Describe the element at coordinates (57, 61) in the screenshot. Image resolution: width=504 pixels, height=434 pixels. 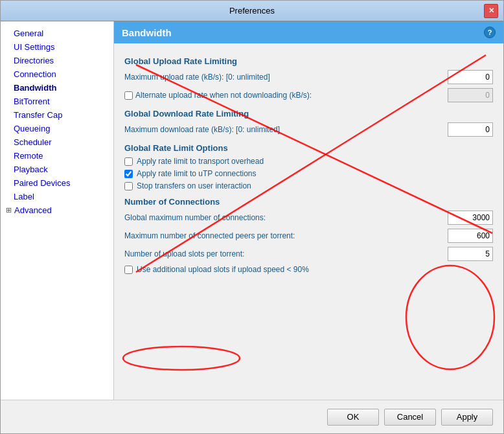
I see `sidebar-item-directories: Directories` at that location.